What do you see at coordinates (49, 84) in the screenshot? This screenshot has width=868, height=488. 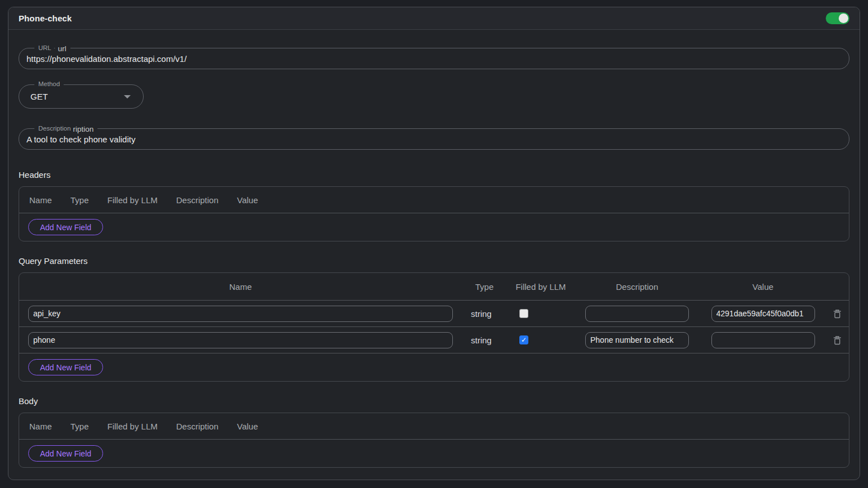 I see `method-legend: Method` at bounding box center [49, 84].